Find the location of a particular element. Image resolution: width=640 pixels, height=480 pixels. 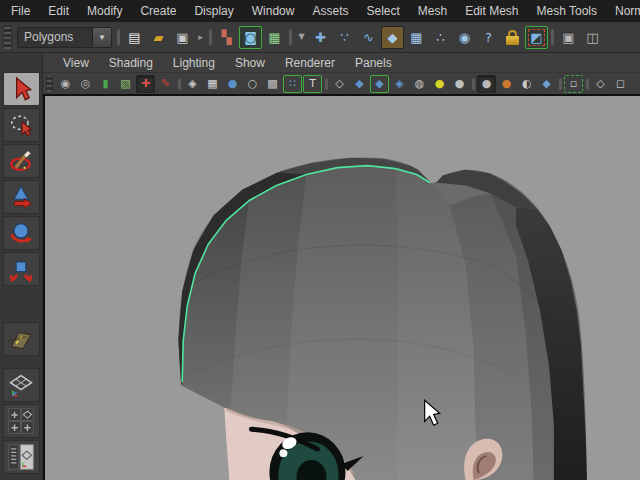

x-ray-button: ◇ is located at coordinates (600, 84).